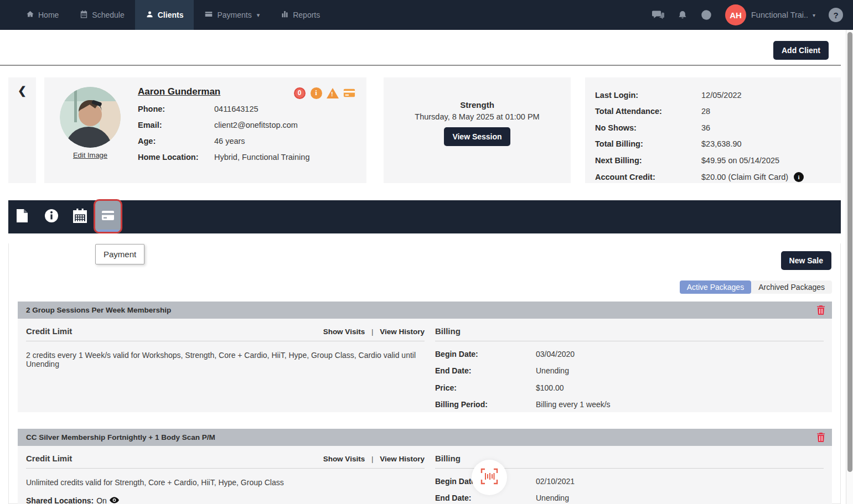 The height and width of the screenshot is (504, 853). What do you see at coordinates (333, 93) in the screenshot?
I see `warning-icon: !` at bounding box center [333, 93].